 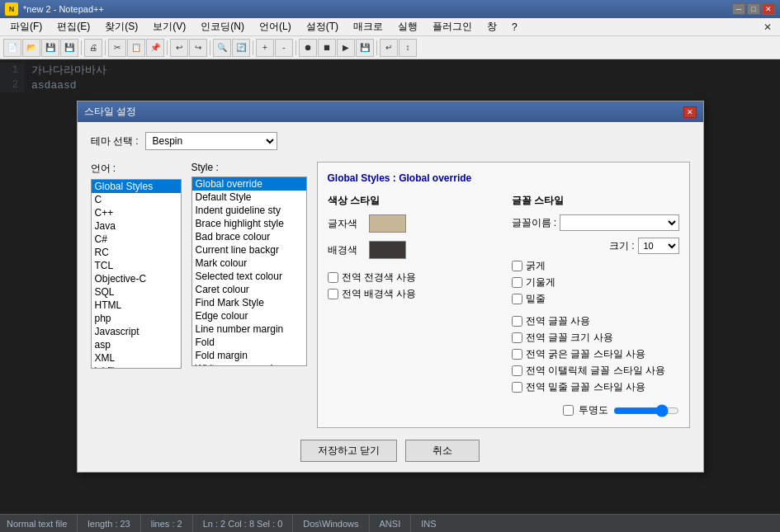 What do you see at coordinates (388, 224) in the screenshot?
I see `text-color-swatch` at bounding box center [388, 224].